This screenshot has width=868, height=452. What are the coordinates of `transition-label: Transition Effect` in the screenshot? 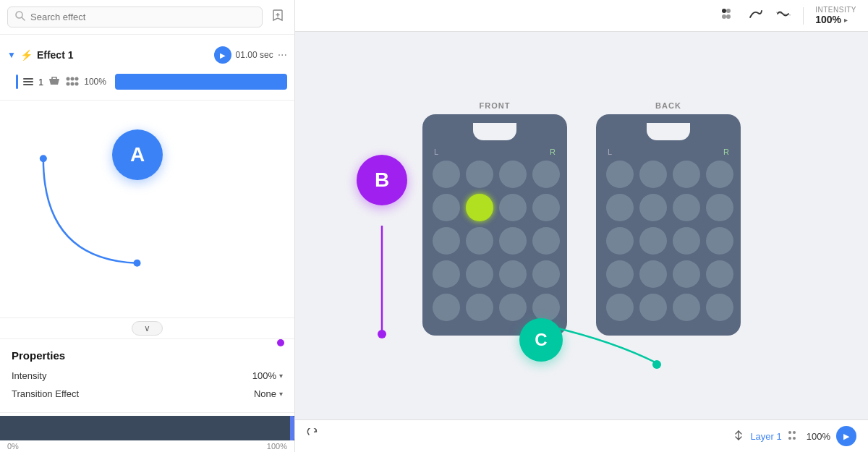 It's located at (45, 393).